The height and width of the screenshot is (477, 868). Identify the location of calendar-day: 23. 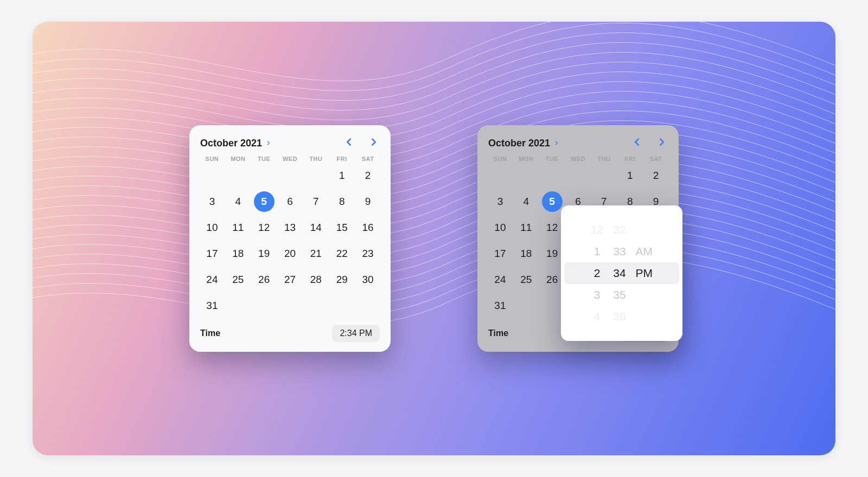
(368, 254).